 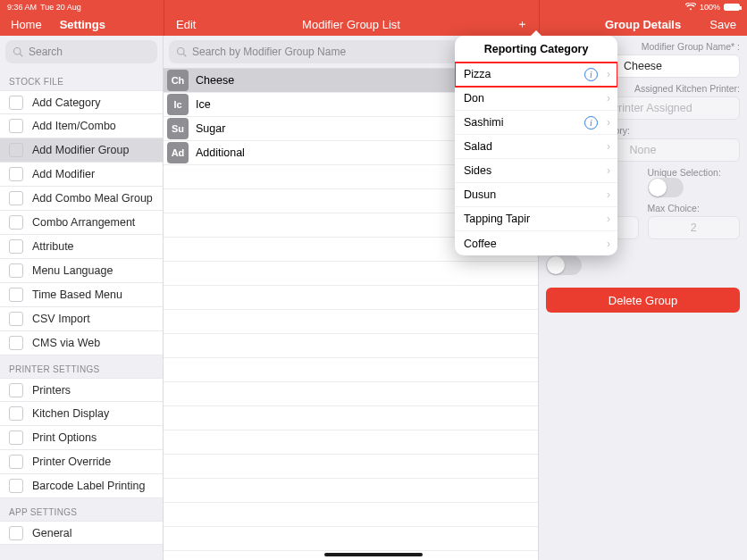 I want to click on max-field: 2, so click(x=694, y=228).